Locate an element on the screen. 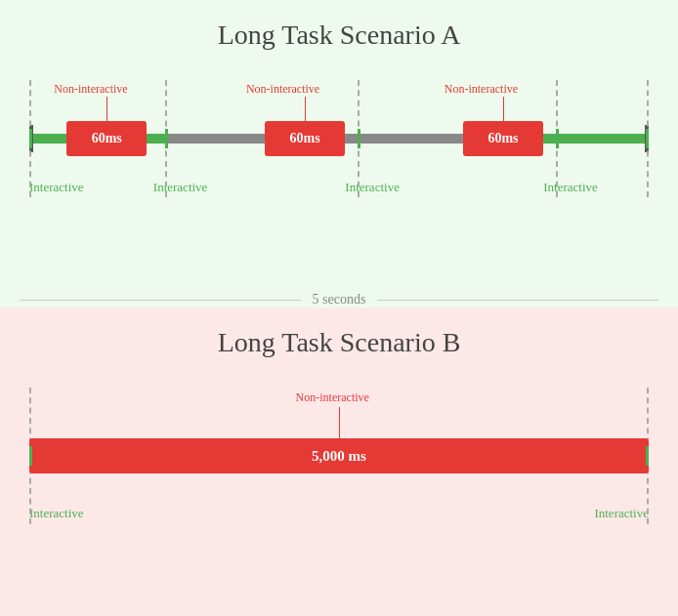  interactive-label-b-left: Interactive is located at coordinates (57, 513).